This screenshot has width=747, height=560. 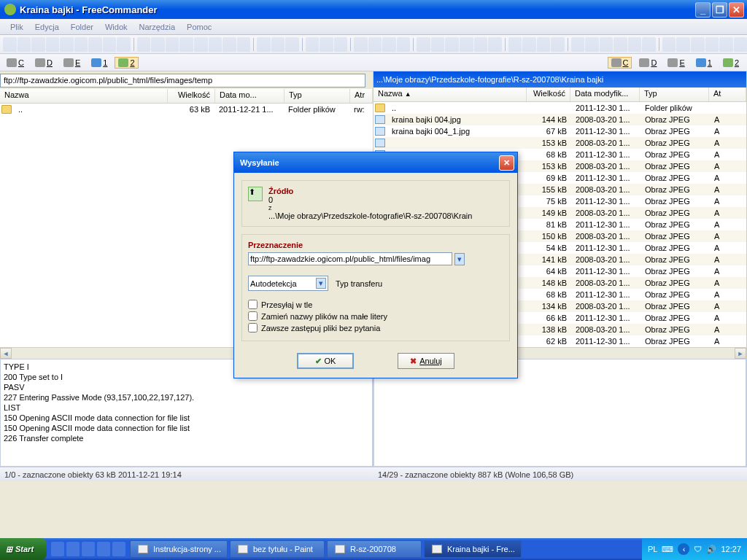 What do you see at coordinates (99, 63) in the screenshot?
I see `drive-net1: 1` at bounding box center [99, 63].